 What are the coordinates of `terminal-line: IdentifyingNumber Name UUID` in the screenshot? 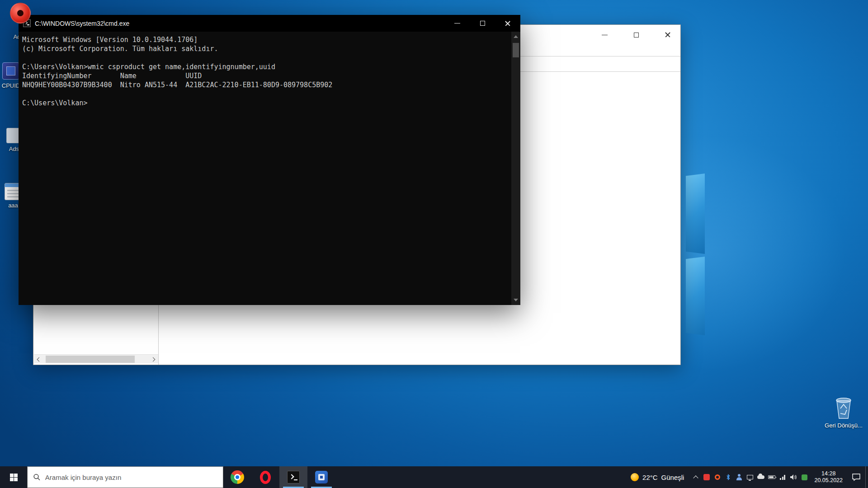 It's located at (267, 76).